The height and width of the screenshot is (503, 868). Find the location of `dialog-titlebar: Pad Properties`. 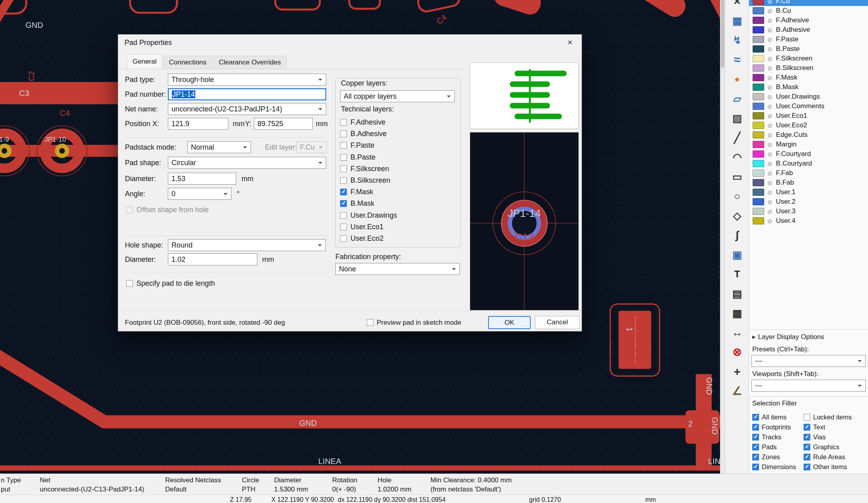

dialog-titlebar: Pad Properties is located at coordinates (350, 43).